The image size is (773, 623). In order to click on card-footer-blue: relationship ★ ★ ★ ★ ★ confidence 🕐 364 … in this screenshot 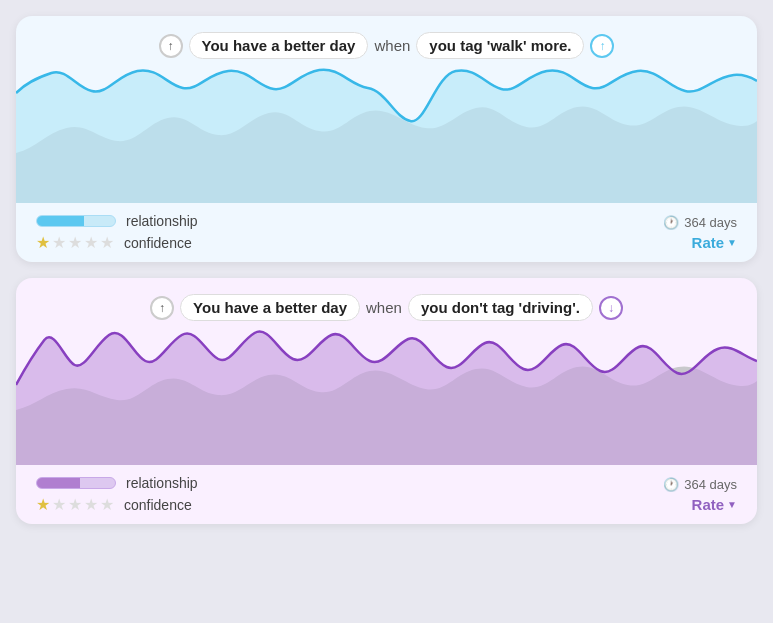, I will do `click(386, 232)`.